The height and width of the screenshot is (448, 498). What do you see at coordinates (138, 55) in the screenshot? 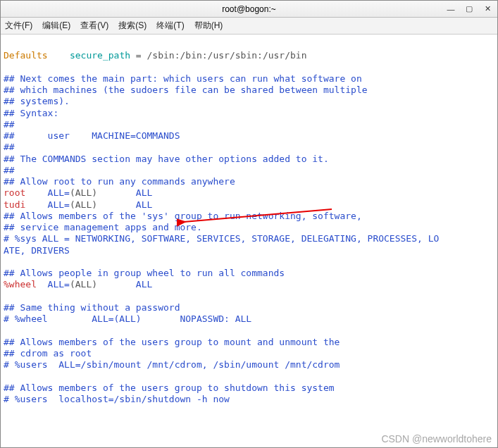
I see `equals-sign: =` at bounding box center [138, 55].